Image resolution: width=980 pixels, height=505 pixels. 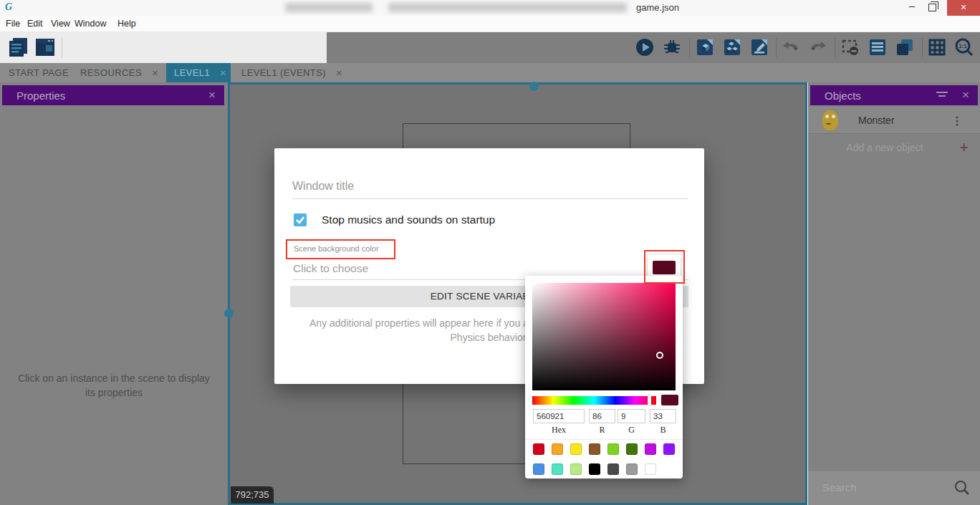 What do you see at coordinates (127, 24) in the screenshot?
I see `menu-help: Help` at bounding box center [127, 24].